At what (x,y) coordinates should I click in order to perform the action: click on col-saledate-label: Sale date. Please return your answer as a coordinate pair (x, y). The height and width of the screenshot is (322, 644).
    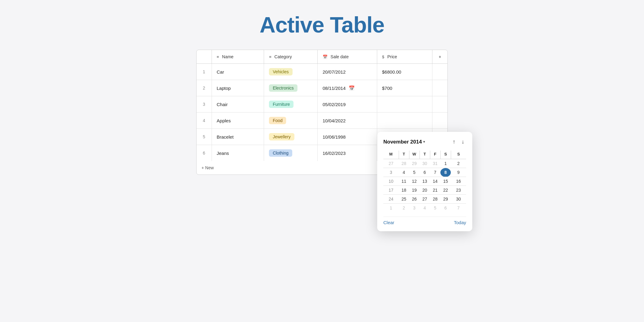
    Looking at the image, I should click on (340, 57).